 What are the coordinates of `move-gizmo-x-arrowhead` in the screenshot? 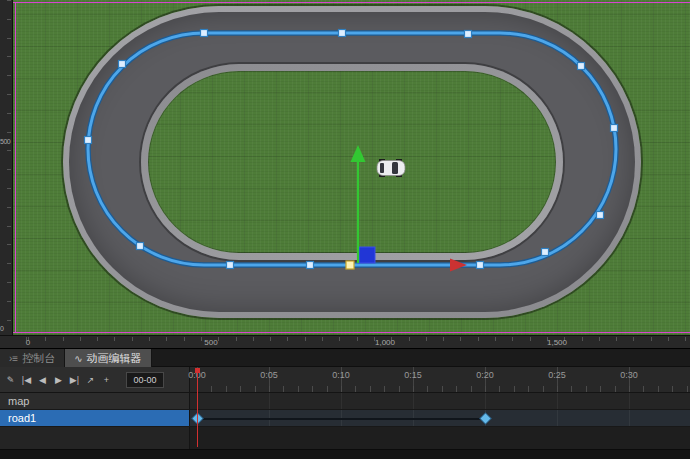 It's located at (458, 266).